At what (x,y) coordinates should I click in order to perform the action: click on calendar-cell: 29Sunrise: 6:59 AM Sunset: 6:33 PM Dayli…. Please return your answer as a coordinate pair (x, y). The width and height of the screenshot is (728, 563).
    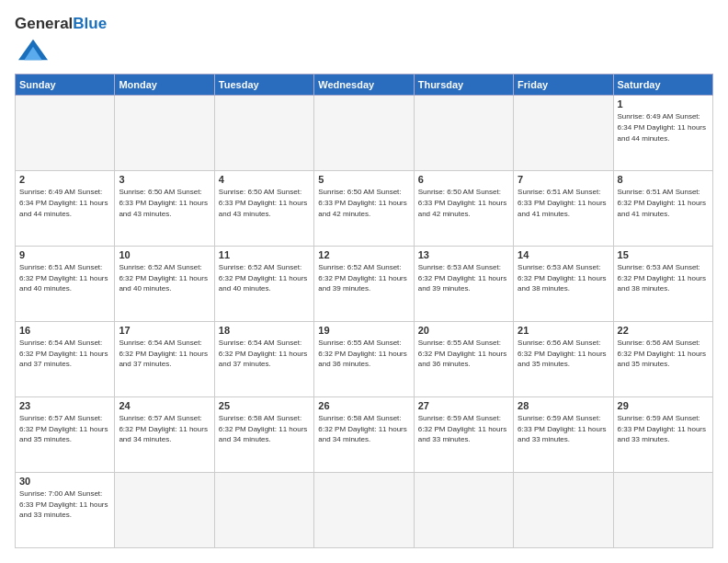
    Looking at the image, I should click on (663, 435).